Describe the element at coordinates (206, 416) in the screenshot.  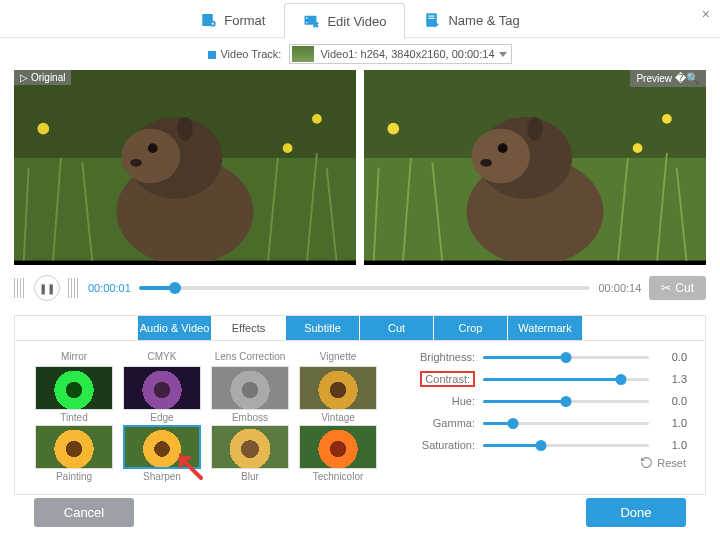
I see `effects-grid: MirrorCMYKLens CorrectionVignetteTintedE…` at that location.